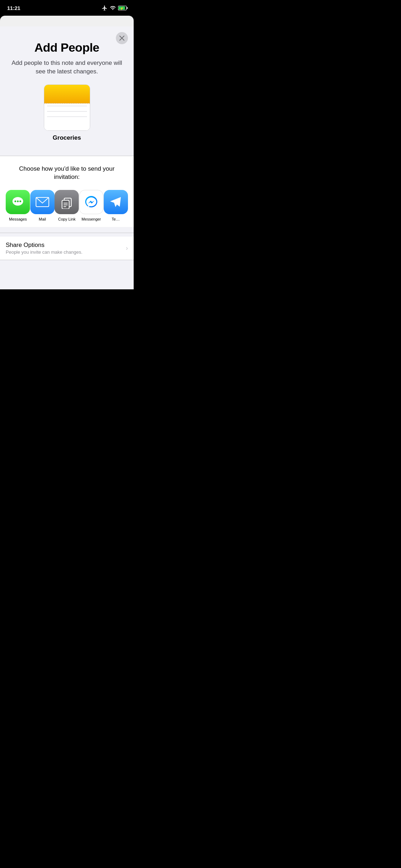 This screenshot has width=401, height=868. I want to click on copy-link-label: Copy Link, so click(67, 219).